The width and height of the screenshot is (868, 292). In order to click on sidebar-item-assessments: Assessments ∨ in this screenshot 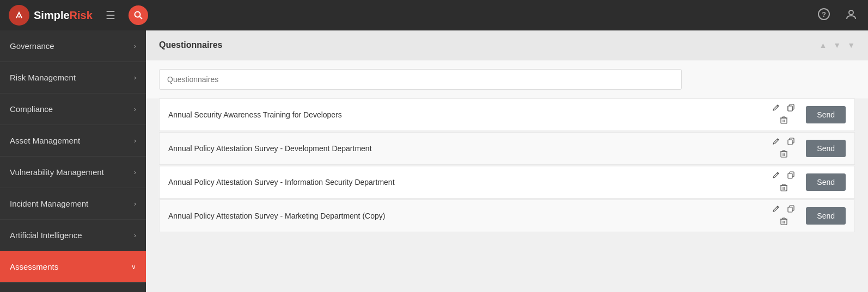, I will do `click(73, 267)`.